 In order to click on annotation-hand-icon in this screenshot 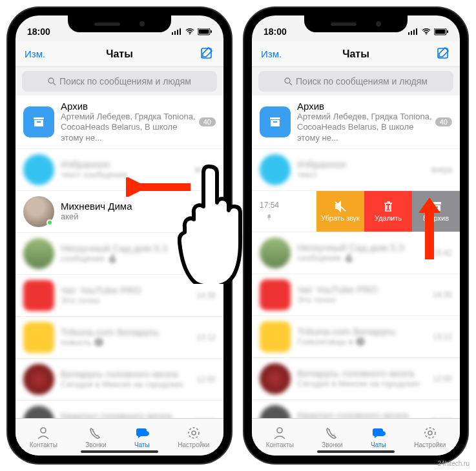, I will do `click(213, 223)`.